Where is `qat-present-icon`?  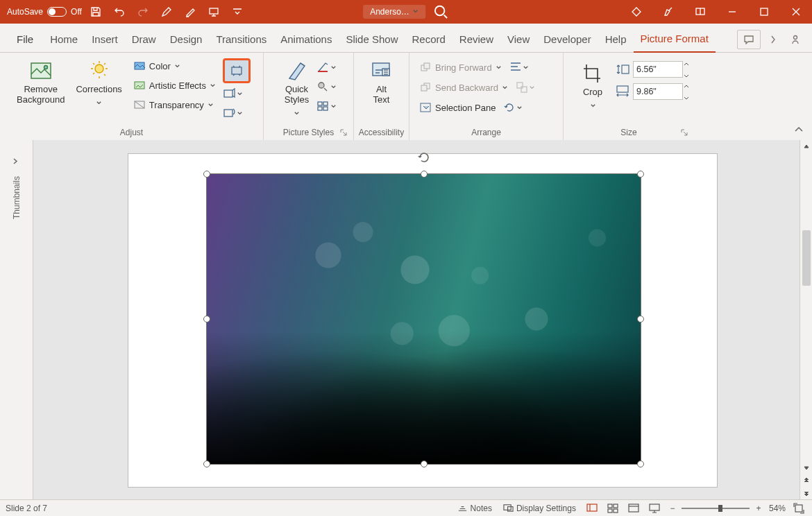
qat-present-icon is located at coordinates (214, 12).